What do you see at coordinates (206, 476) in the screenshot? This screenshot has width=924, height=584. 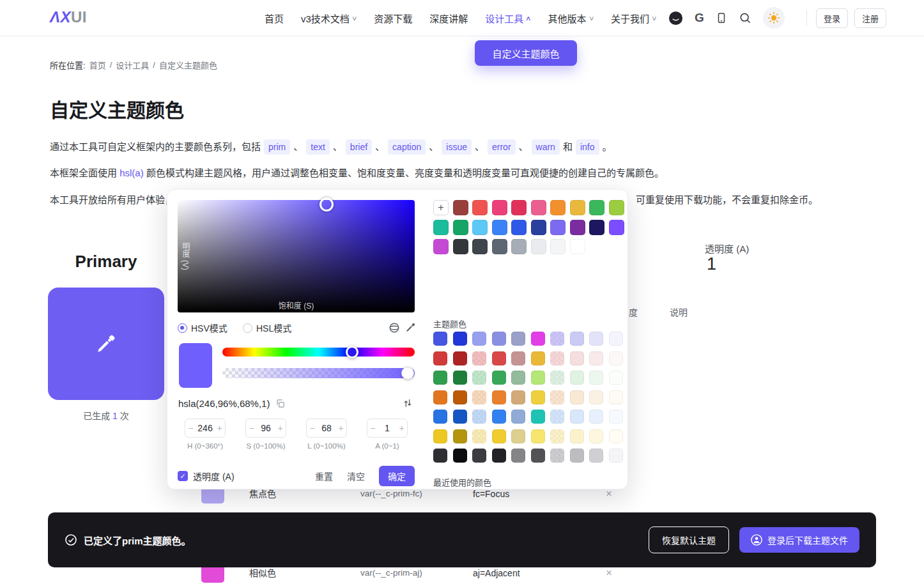 I see `alpha-checkbox: ✓透明度 (A)` at bounding box center [206, 476].